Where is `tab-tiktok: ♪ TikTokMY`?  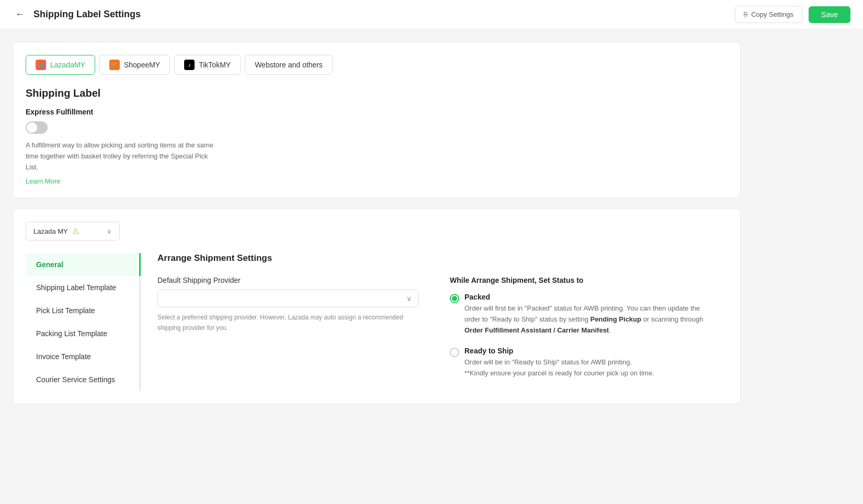 tab-tiktok: ♪ TikTokMY is located at coordinates (207, 65).